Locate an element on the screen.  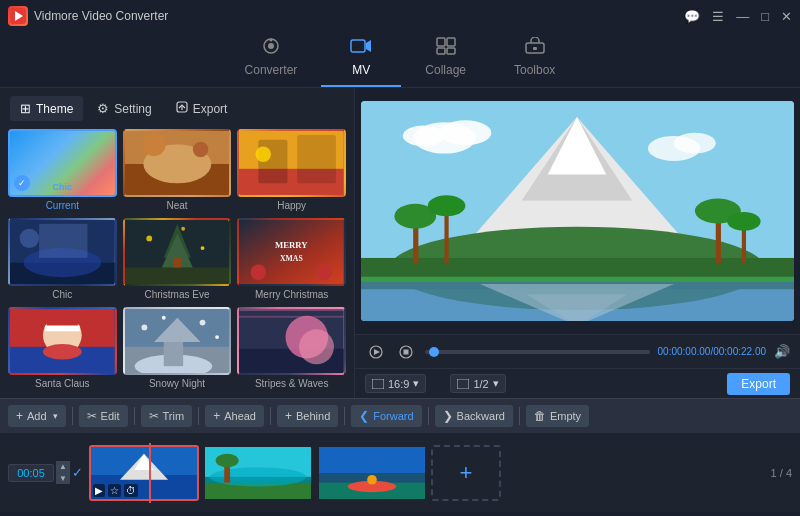
backward-label: Backward is located at coordinates (481, 416).